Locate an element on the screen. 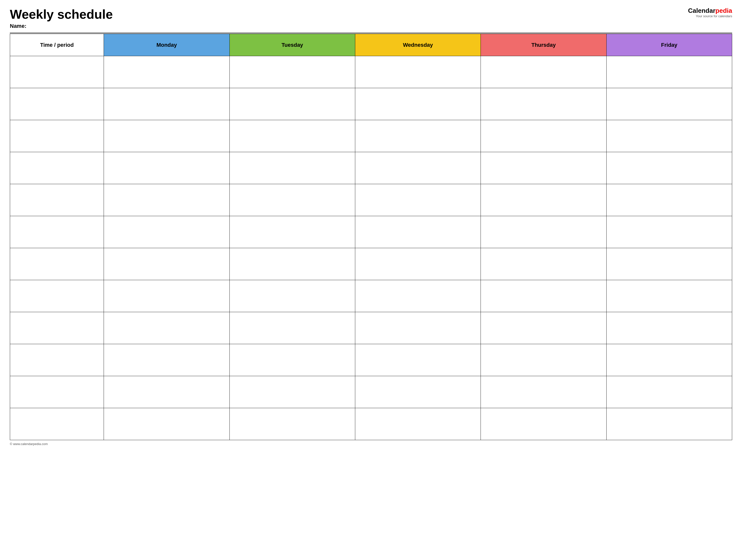 This screenshot has height=560, width=742. col-header-monday: Monday is located at coordinates (167, 45).